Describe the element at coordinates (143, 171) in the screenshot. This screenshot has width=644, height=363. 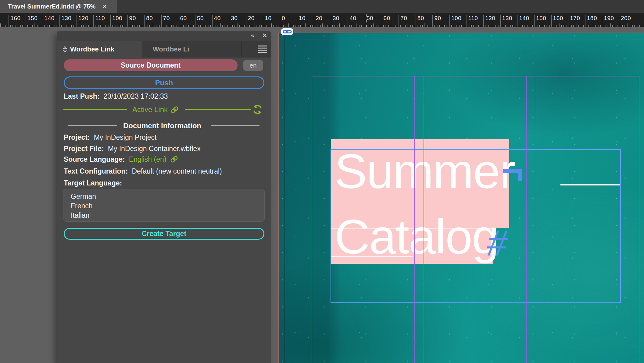
I see `text-configuration-row: Text Configuration: Default (new content…` at that location.